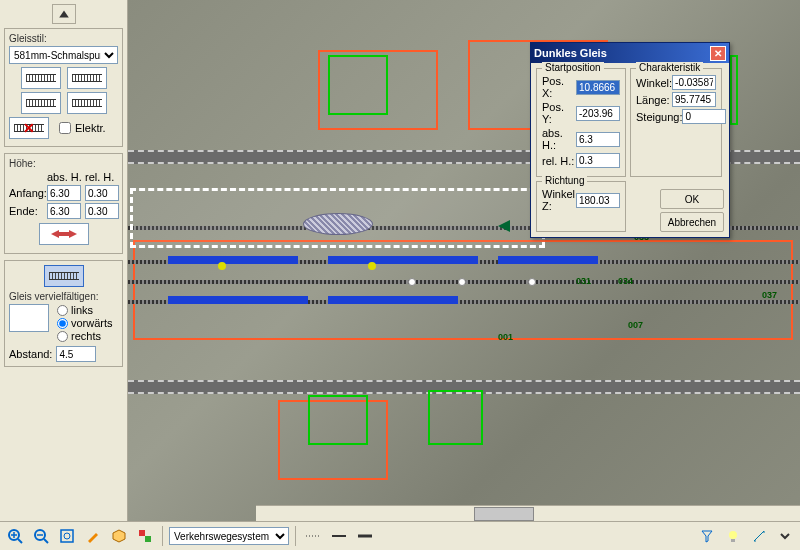  I want to click on close-icon: ✕, so click(718, 54).